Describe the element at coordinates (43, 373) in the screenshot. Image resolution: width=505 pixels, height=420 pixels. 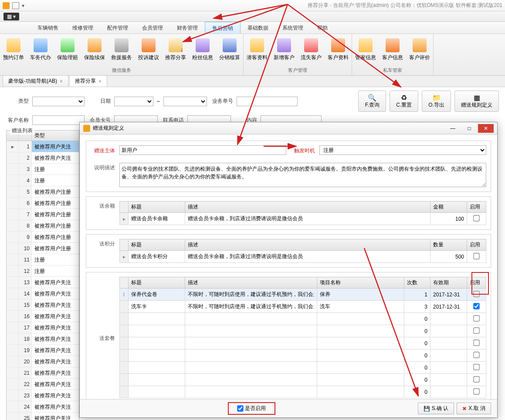
I see `list-item: 21被推荐用户关注` at that location.